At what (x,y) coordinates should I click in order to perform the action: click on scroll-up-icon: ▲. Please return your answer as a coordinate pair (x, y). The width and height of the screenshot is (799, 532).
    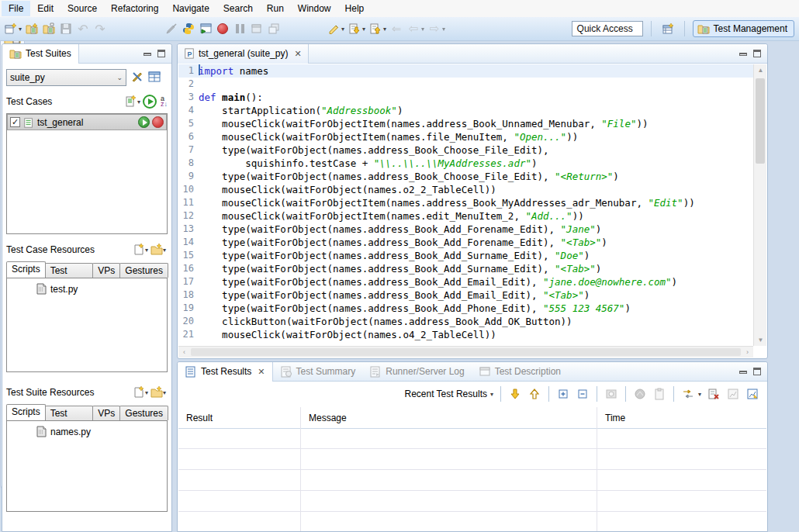
    Looking at the image, I should click on (760, 70).